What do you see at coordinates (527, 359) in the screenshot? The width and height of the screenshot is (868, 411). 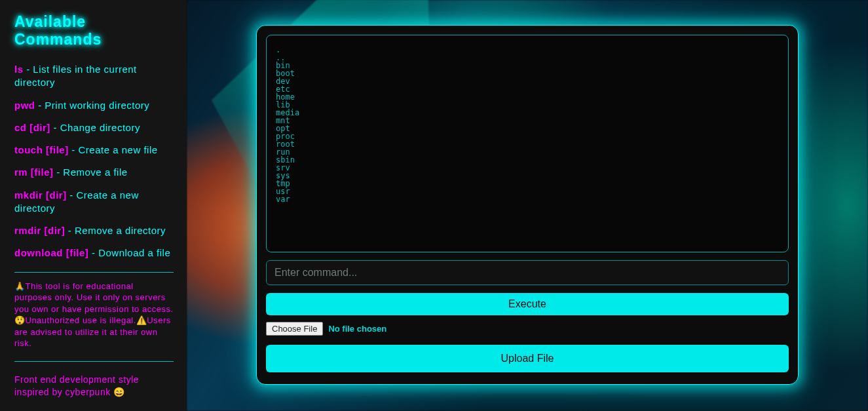 I see `upload-file-button: Upload File` at bounding box center [527, 359].